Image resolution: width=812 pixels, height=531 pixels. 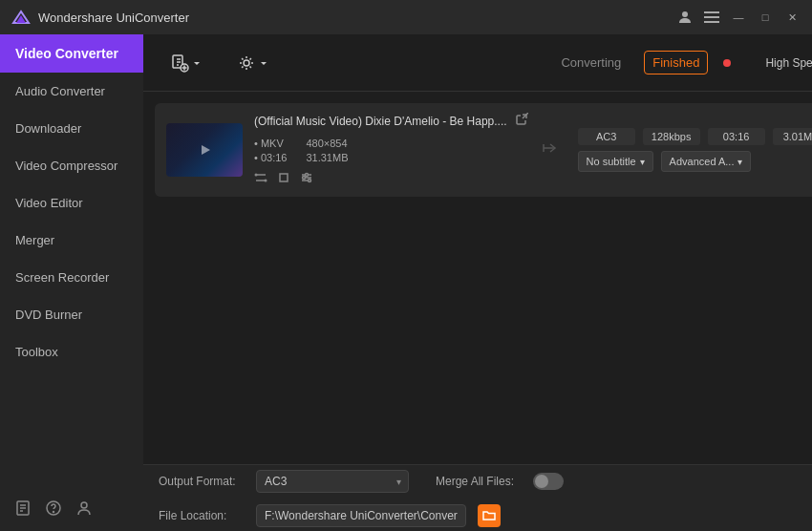 What do you see at coordinates (100, 17) in the screenshot?
I see `title-bar-left: Wondershare UniConverter` at bounding box center [100, 17].